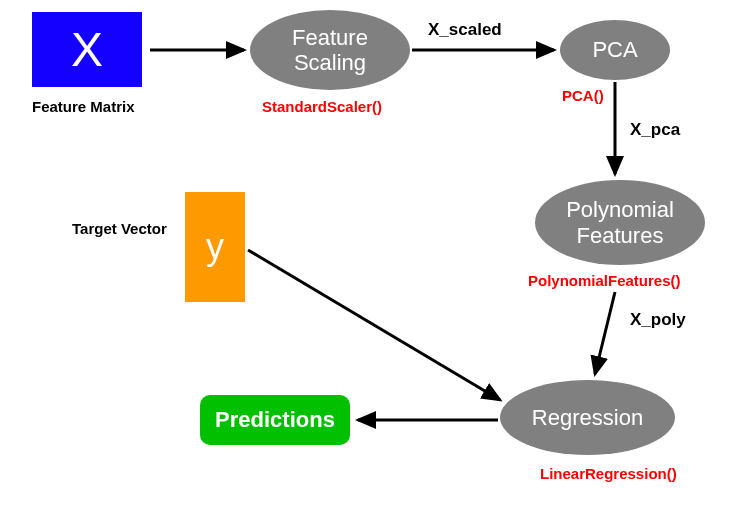 The height and width of the screenshot is (517, 736). Describe the element at coordinates (330, 50) in the screenshot. I see `node-feature-scaling: Feature Scaling` at that location.